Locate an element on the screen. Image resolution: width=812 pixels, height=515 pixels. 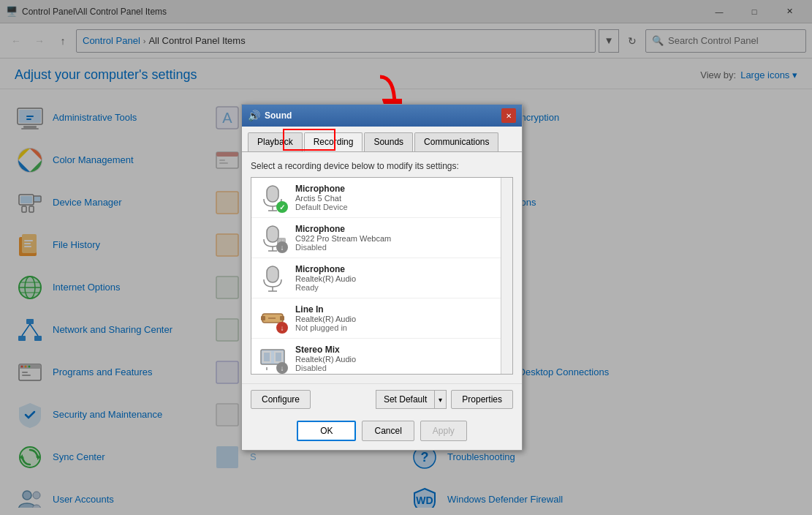
dialog-title-text: Sound is located at coordinates (381, 116).